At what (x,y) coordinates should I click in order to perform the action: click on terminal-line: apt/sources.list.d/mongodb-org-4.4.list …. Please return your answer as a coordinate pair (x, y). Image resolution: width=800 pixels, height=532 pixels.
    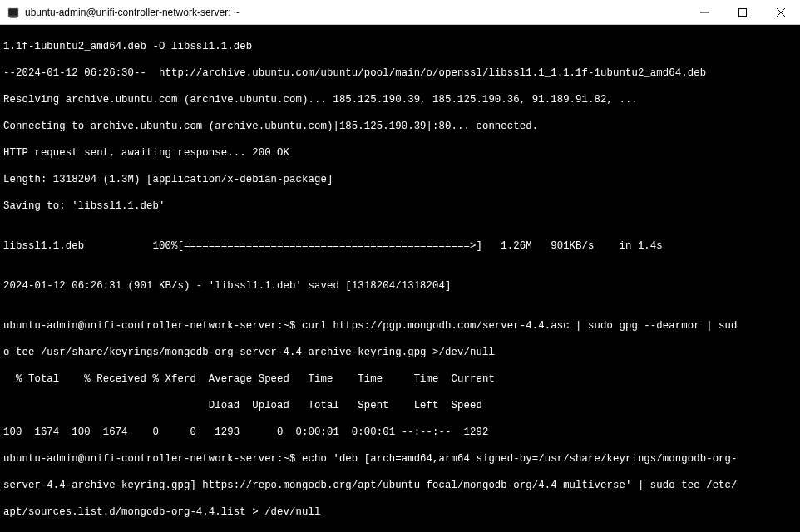
    Looking at the image, I should click on (400, 512).